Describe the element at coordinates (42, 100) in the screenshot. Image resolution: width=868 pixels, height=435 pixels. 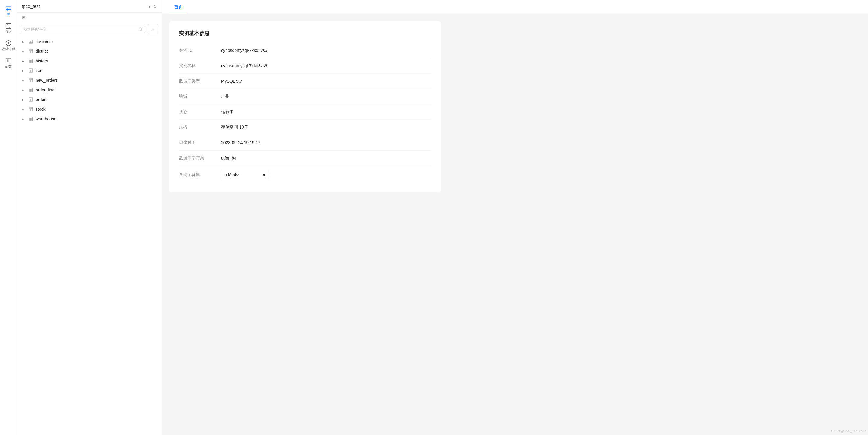
I see `table-name: orders` at that location.